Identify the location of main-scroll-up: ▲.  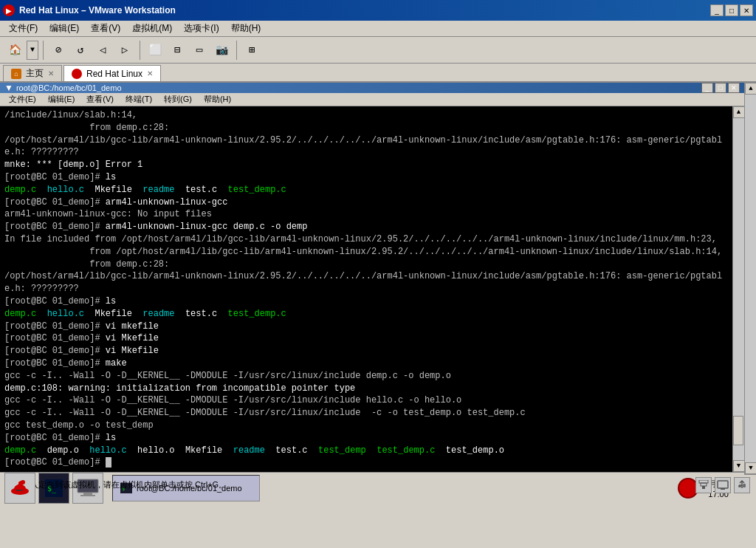
(750, 89).